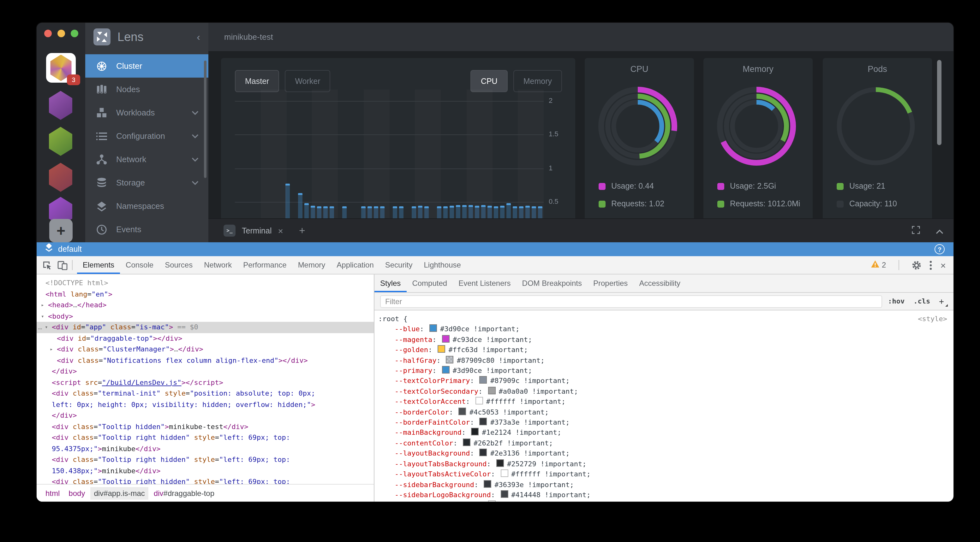 The width and height of the screenshot is (980, 542). What do you see at coordinates (205, 283) in the screenshot?
I see `dom-tree-line: <!DOCTYPE html>` at bounding box center [205, 283].